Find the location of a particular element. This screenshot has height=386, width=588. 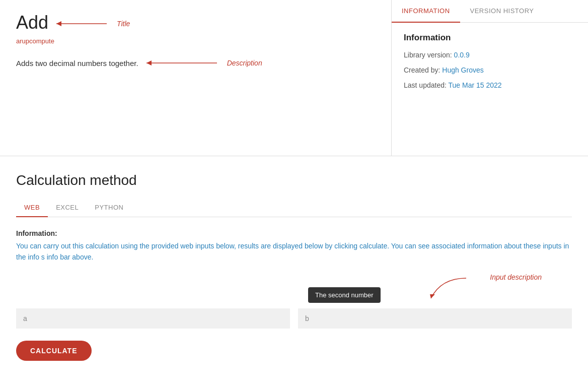

description-arrow is located at coordinates (187, 63).